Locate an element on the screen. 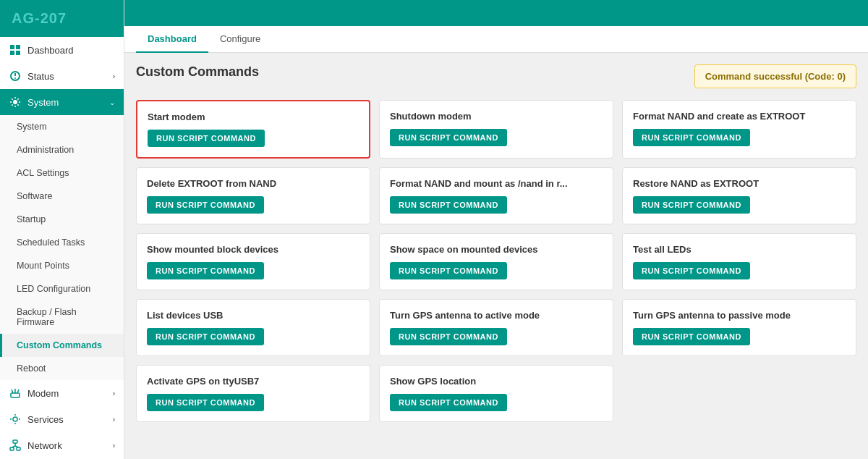  command-title-test-all-leds: Test all LEDs is located at coordinates (739, 249).